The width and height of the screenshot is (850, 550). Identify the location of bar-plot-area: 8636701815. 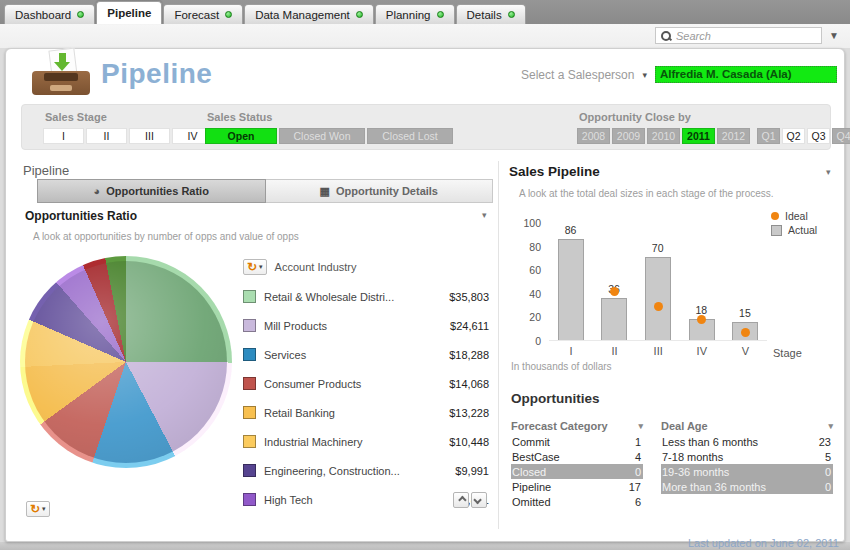
(658, 282).